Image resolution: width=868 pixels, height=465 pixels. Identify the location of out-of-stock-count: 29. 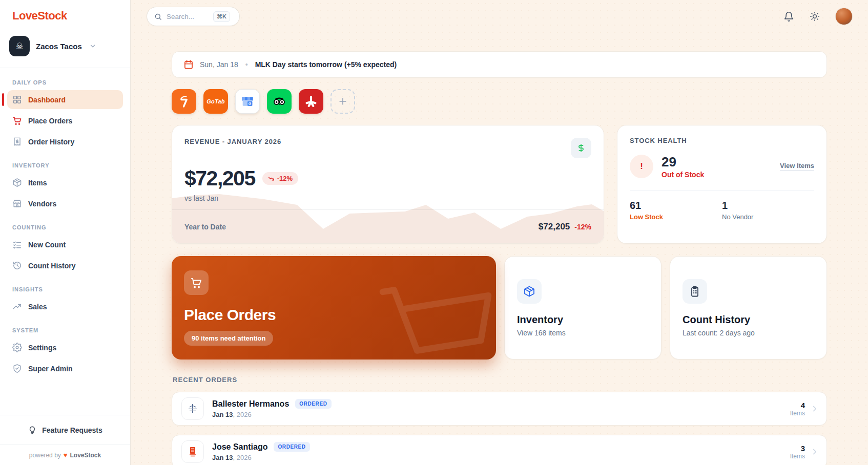
(683, 162).